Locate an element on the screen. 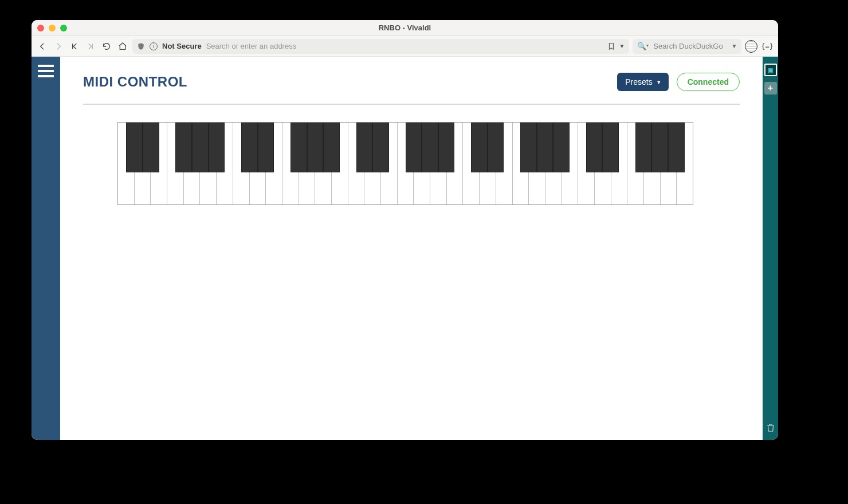 The image size is (848, 504). zoom-window-button is located at coordinates (64, 28).